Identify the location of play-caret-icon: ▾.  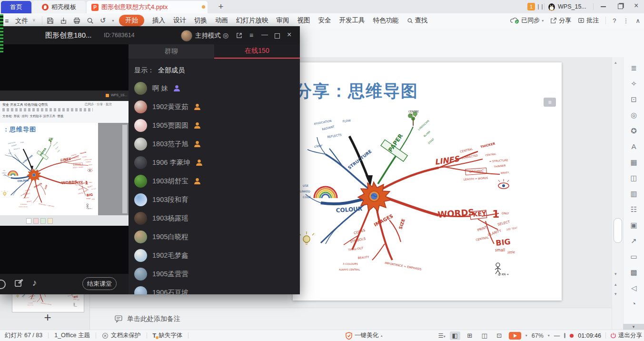
(526, 335).